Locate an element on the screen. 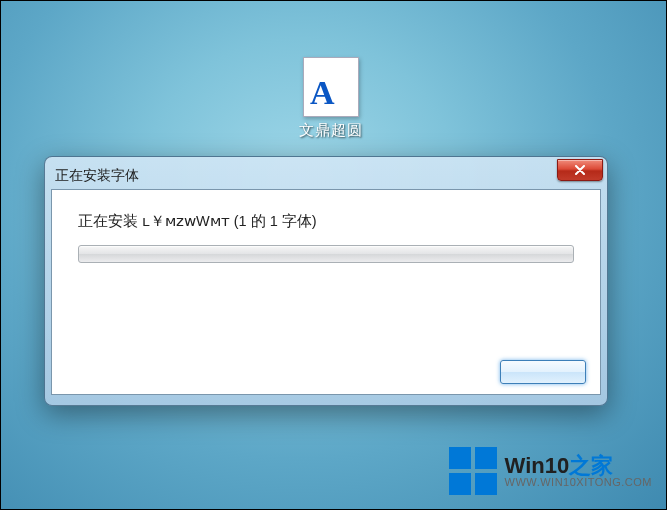 This screenshot has width=667, height=510. close-icon is located at coordinates (580, 170).